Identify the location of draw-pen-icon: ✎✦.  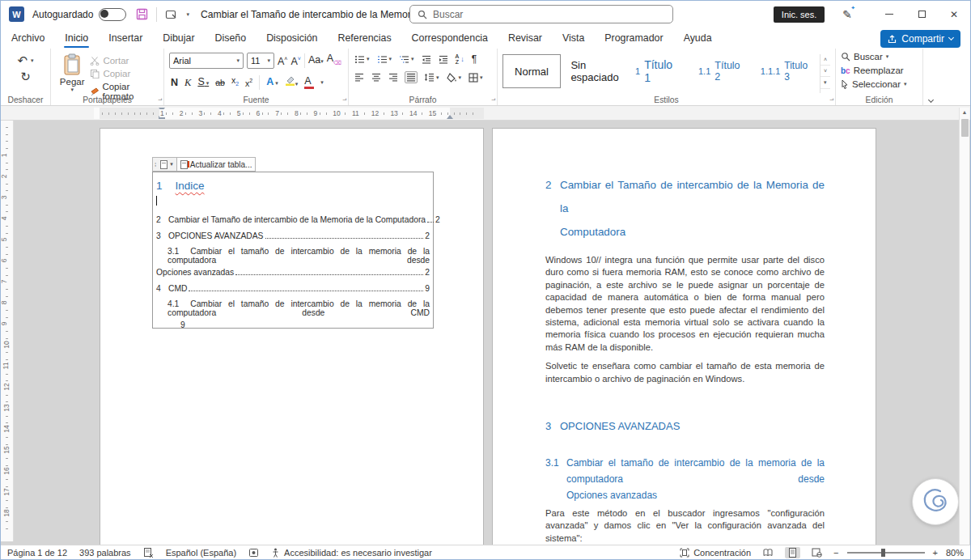
(847, 15).